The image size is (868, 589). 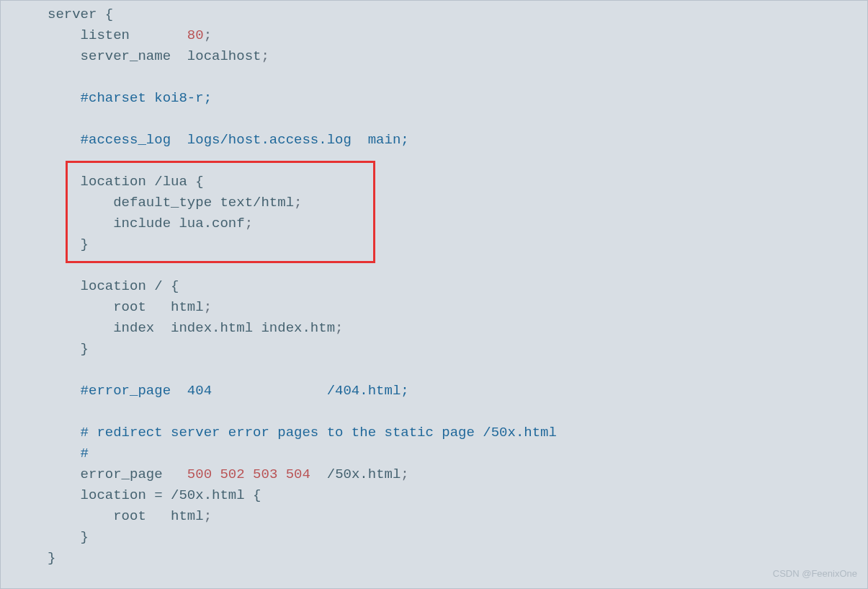 What do you see at coordinates (265, 474) in the screenshot?
I see `code-number: 503` at bounding box center [265, 474].